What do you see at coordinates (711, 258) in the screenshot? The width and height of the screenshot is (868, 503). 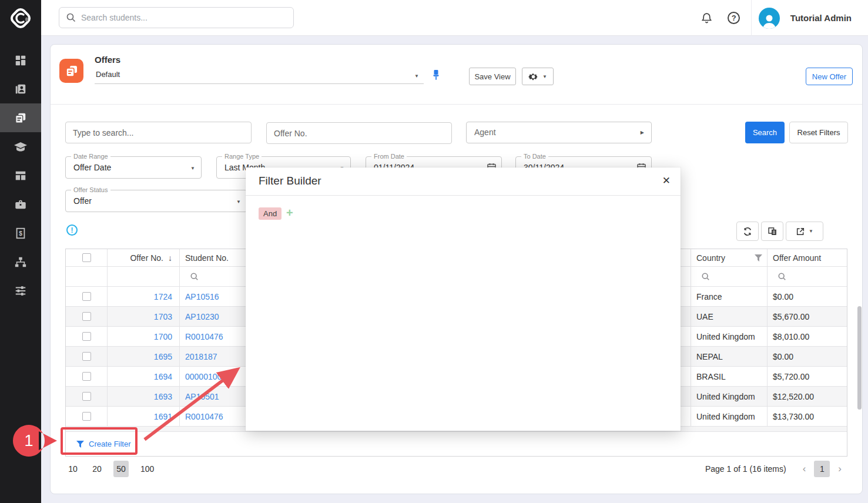 I see `column-label: Country` at bounding box center [711, 258].